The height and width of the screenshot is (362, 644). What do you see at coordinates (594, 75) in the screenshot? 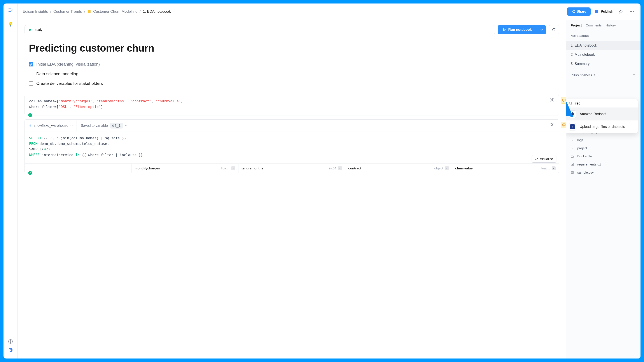
I see `chevron-down-icon: ▾` at bounding box center [594, 75].